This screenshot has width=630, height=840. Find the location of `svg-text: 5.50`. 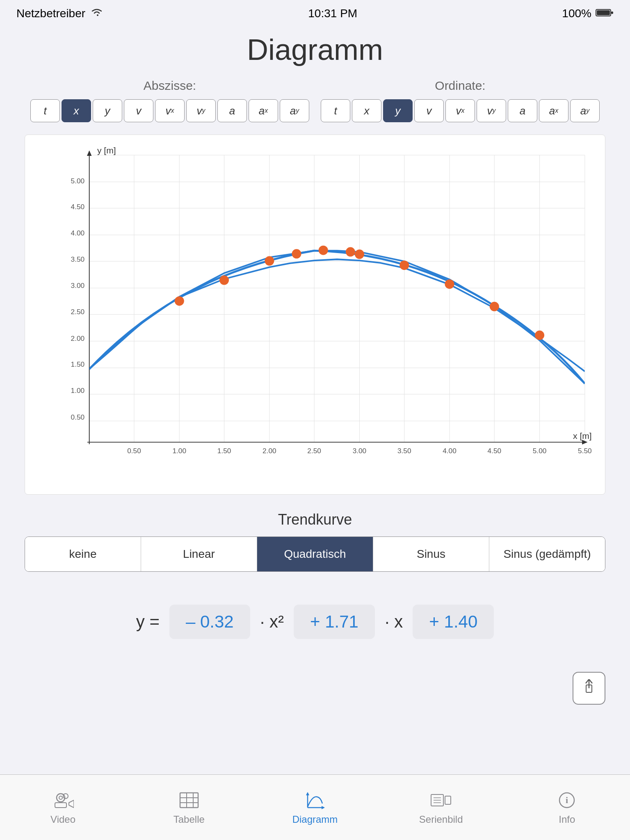

svg-text: 5.50 is located at coordinates (585, 451).